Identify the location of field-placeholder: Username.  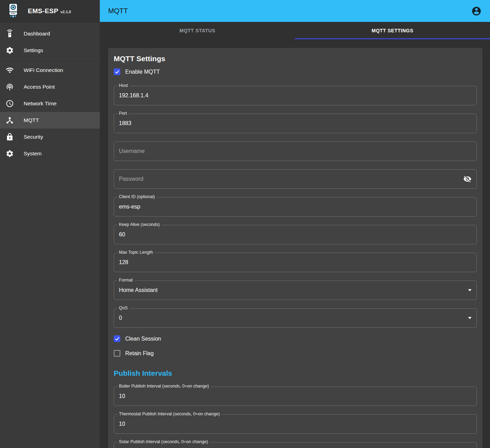
(132, 151).